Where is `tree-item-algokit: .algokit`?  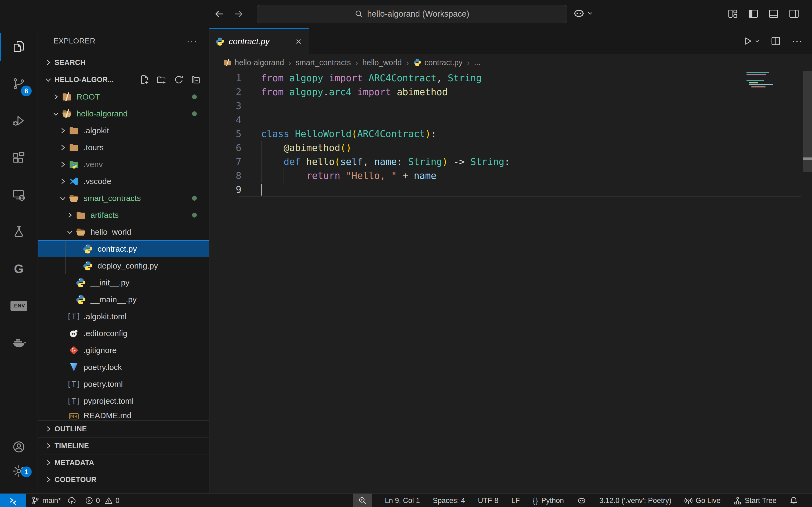 tree-item-algokit: .algokit is located at coordinates (123, 130).